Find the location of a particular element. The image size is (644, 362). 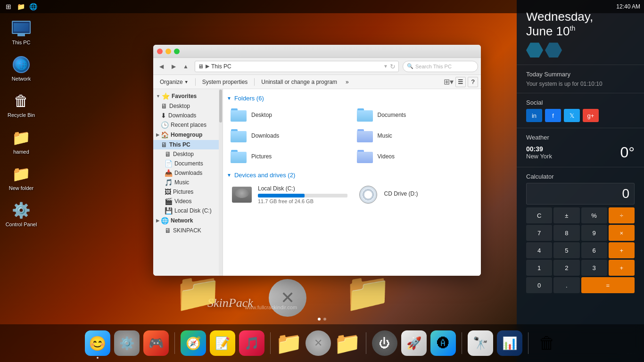

sidebar-this-pc-pictures: 🖼 Pictures is located at coordinates (188, 192).